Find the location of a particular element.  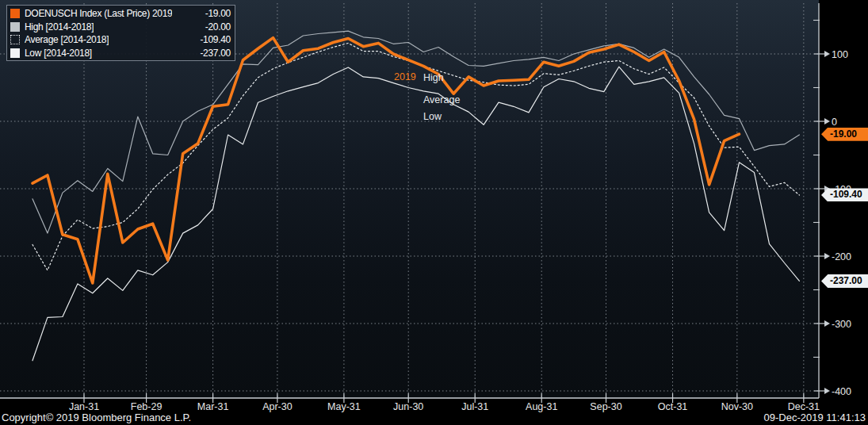

chart-legend: DOENUSCH Index (Last Price) 2019 -19.00 … is located at coordinates (120, 33).